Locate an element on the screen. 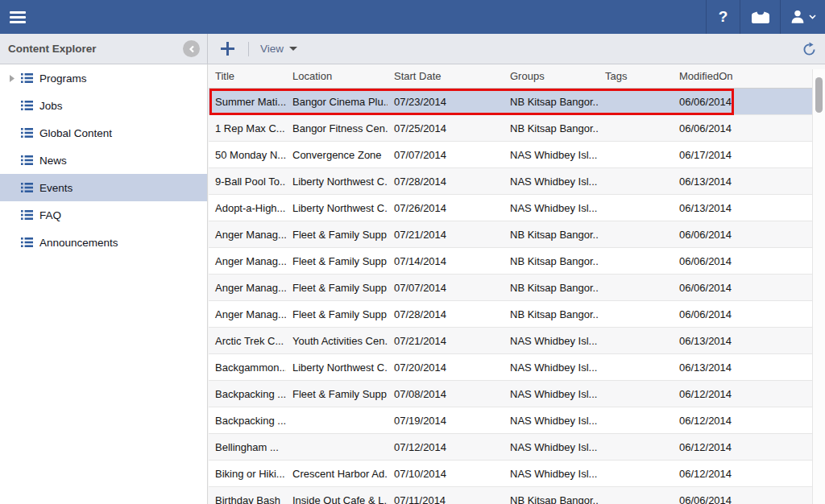  column-header-modifiedon: ModifiedOn is located at coordinates (721, 76).